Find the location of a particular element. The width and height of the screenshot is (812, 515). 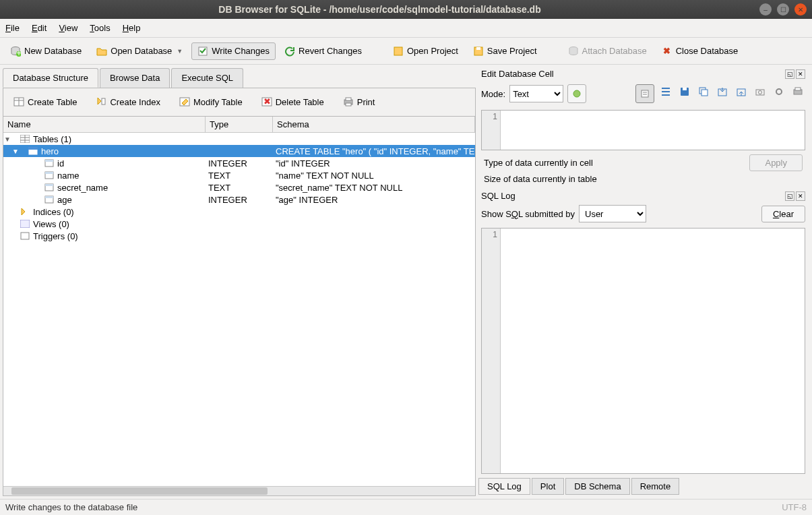

tab-browse-data: Browse Data is located at coordinates (135, 78).